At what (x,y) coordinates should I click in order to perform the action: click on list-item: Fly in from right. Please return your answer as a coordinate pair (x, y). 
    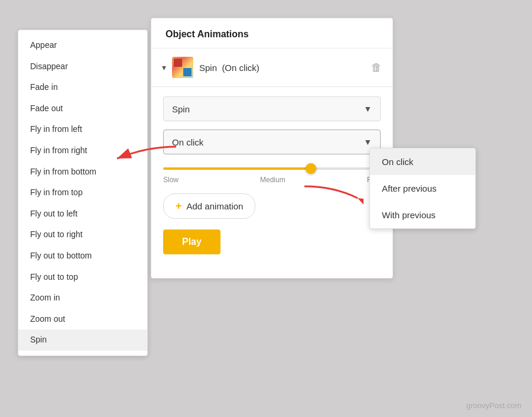
    Looking at the image, I should click on (83, 151).